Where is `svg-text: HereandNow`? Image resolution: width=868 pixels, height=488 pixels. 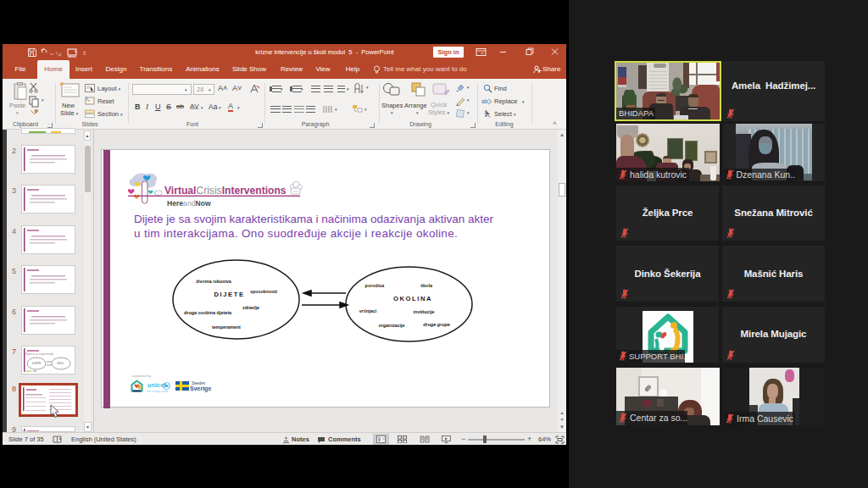
svg-text: HereandNow is located at coordinates (189, 203).